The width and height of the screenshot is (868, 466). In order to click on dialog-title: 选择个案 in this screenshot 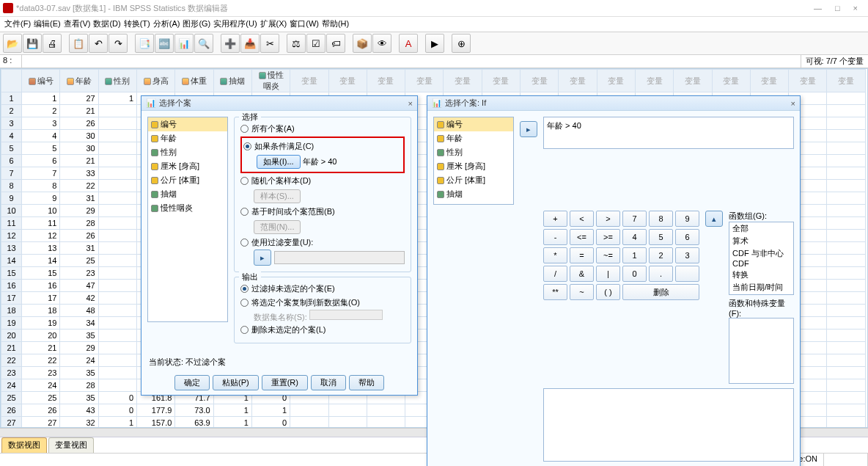, I will do `click(175, 103)`.